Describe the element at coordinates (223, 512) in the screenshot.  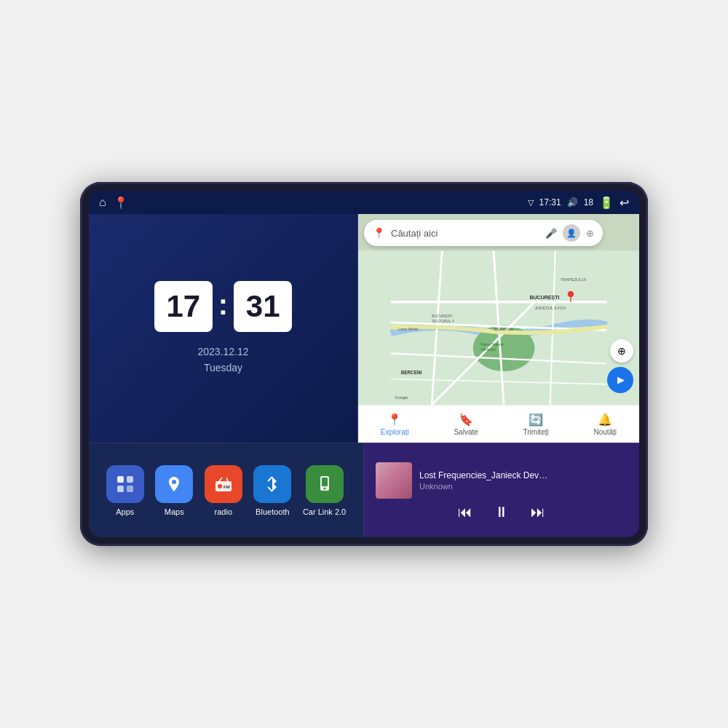
I see `radio-label: radio` at that location.